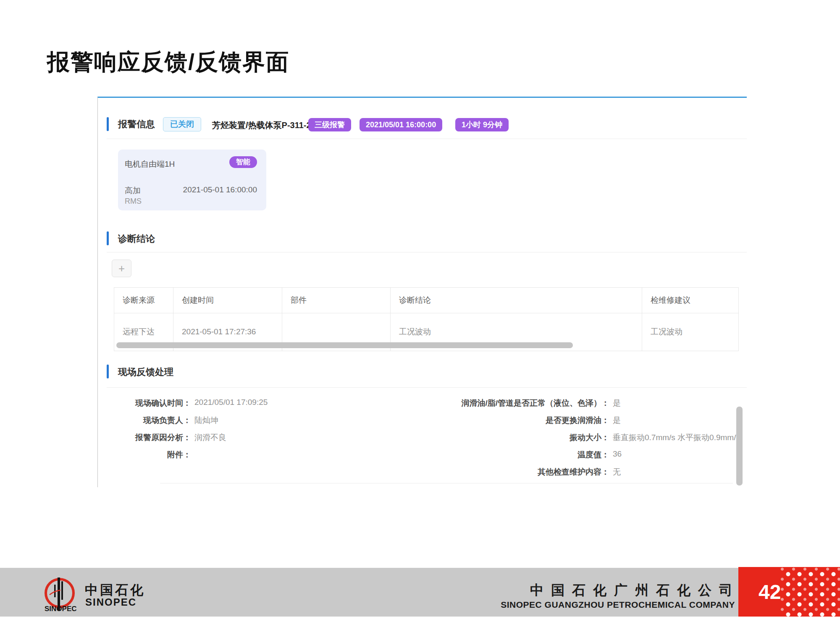  What do you see at coordinates (262, 125) in the screenshot?
I see `device-name: 芳烃装置/热载体泵P-311-2` at bounding box center [262, 125].